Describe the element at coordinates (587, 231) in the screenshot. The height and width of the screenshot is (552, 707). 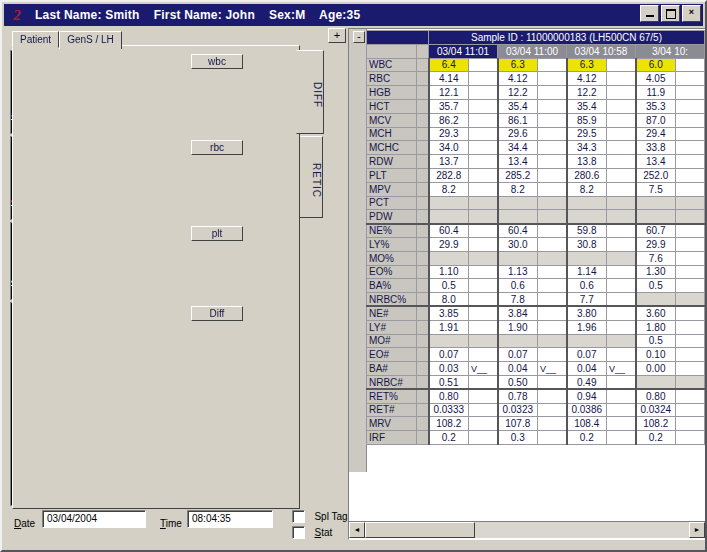
I see `value-cell: 59.8` at that location.